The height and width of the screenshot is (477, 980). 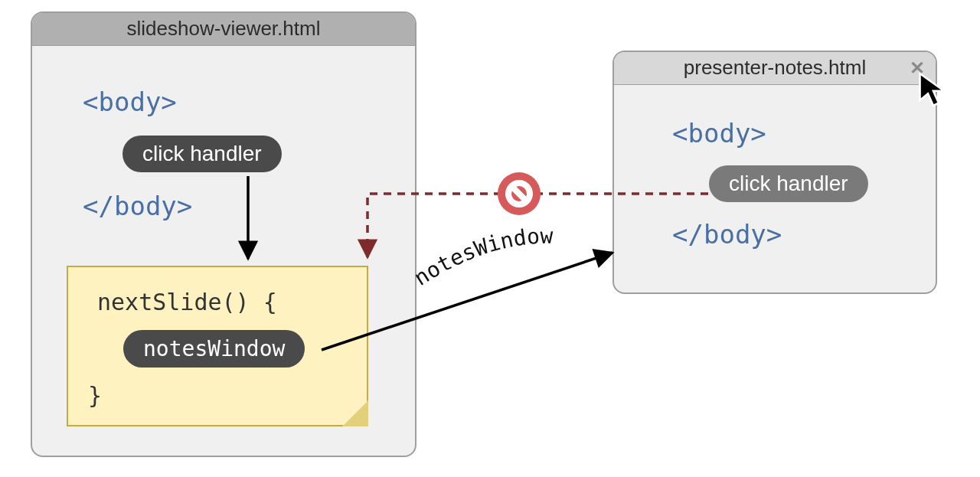 I want to click on slideshow-viewer-title: slideshow-viewer.html, so click(x=224, y=28).